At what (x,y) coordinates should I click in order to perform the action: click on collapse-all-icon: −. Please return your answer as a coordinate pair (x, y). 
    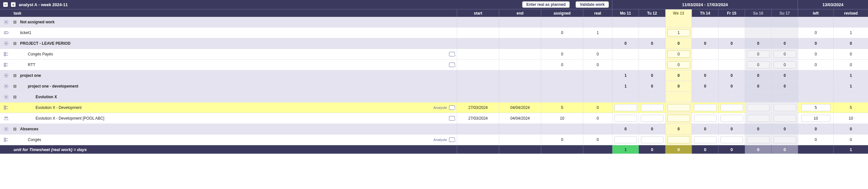
    Looking at the image, I should click on (5, 5).